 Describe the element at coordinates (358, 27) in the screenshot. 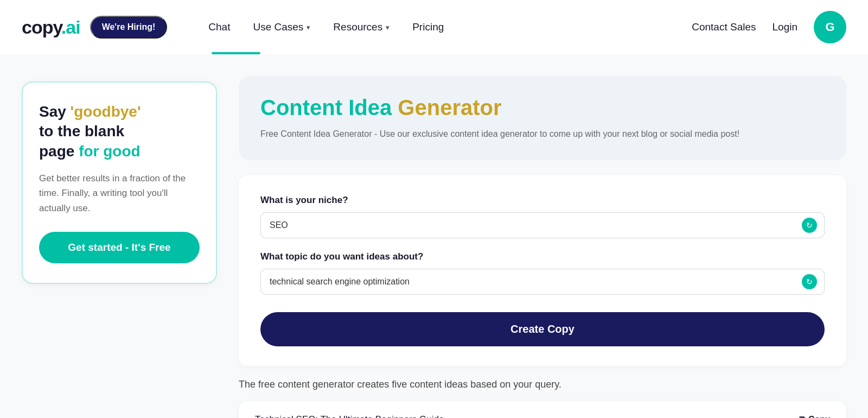

I see `nav-label-resources: Resources` at that location.